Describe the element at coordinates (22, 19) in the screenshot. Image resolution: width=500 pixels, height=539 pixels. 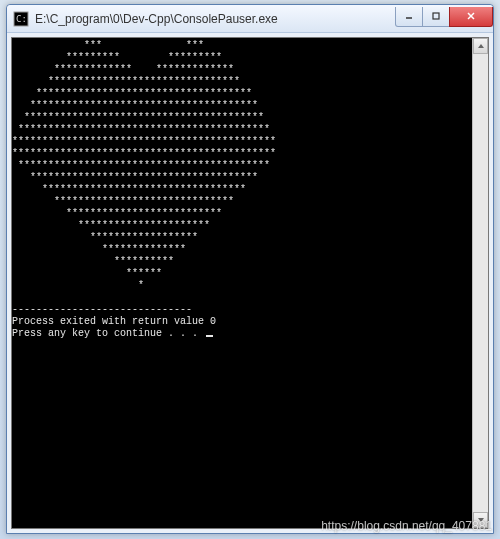
I see `svg-text: C:` at that location.